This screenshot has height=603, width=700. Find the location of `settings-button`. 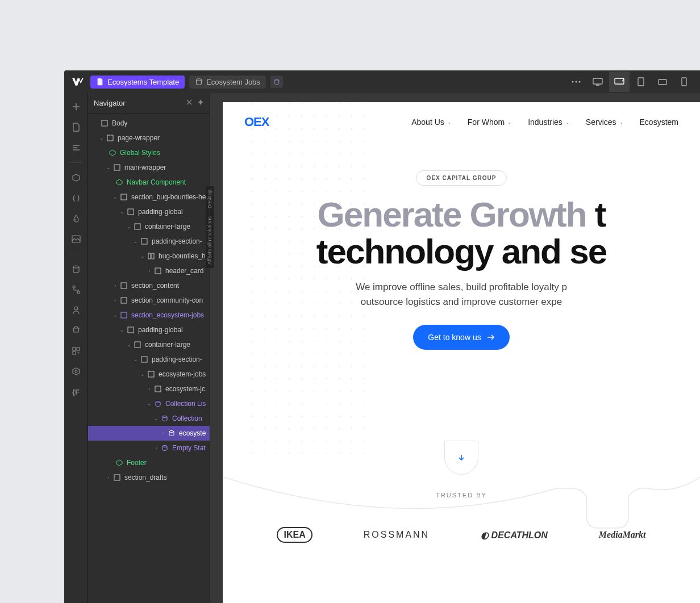

settings-button is located at coordinates (76, 371).